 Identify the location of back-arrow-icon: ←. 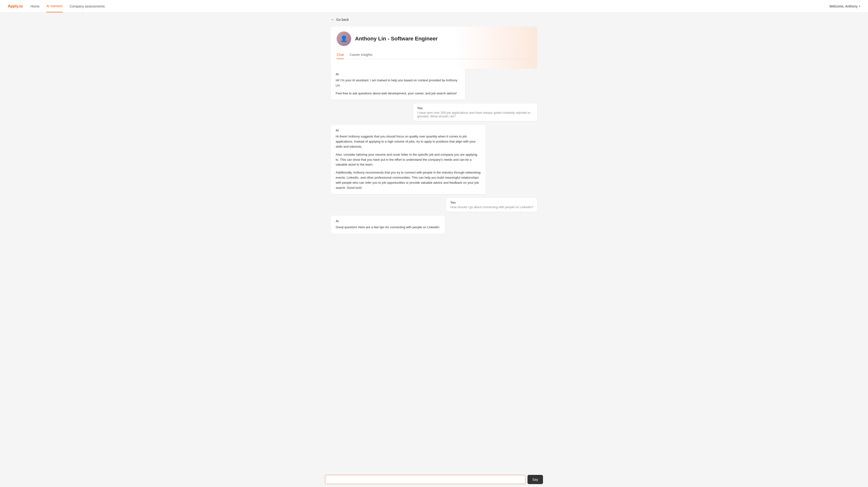
(333, 20).